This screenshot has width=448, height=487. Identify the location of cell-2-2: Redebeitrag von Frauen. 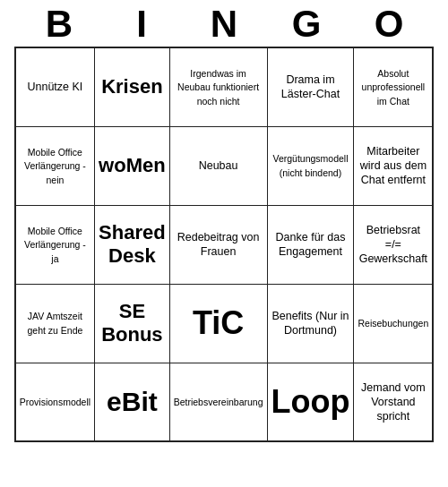
(219, 244).